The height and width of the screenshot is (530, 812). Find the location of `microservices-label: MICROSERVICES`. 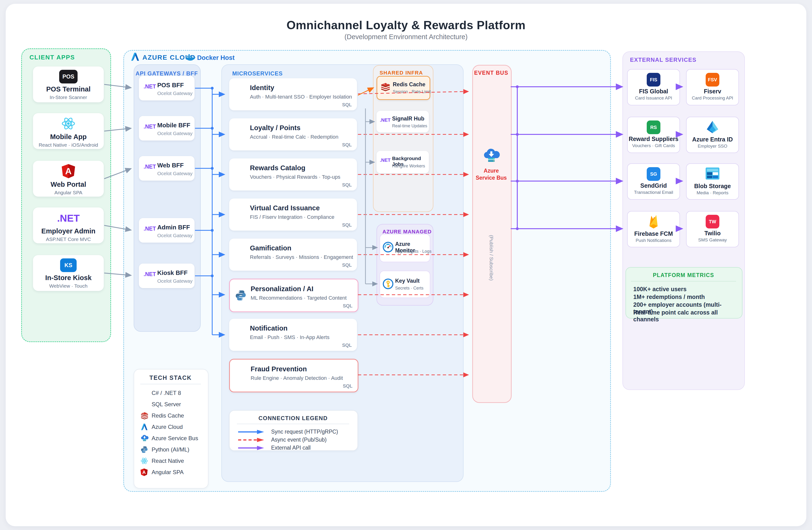

microservices-label: MICROSERVICES is located at coordinates (258, 74).